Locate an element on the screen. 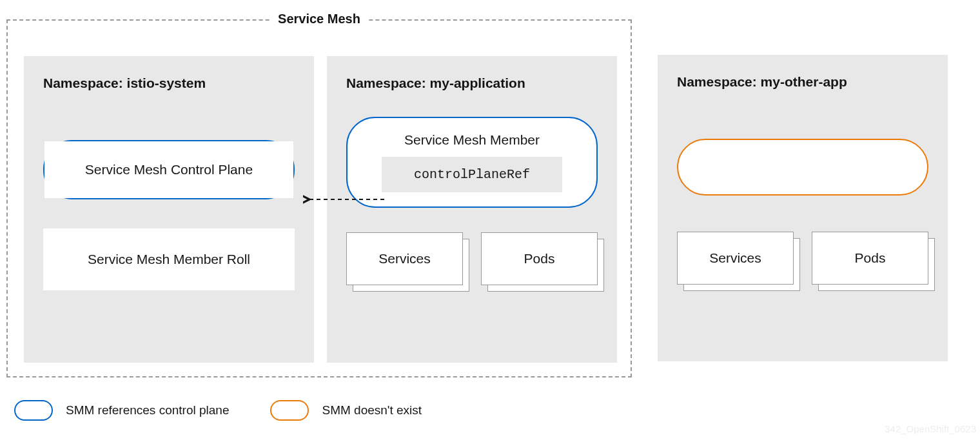  control-plane-ref: controlPlaneRef is located at coordinates (472, 174).